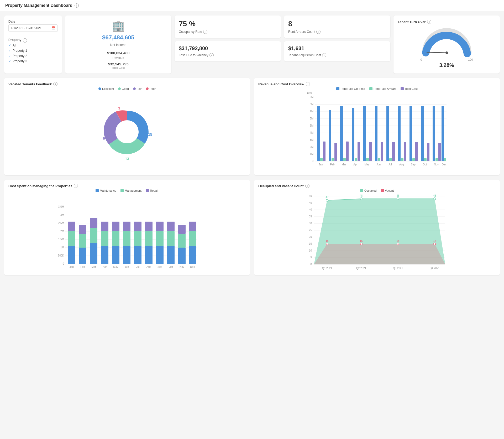 The image size is (504, 439). What do you see at coordinates (205, 32) in the screenshot?
I see `occupancy-info-icon: i` at bounding box center [205, 32].